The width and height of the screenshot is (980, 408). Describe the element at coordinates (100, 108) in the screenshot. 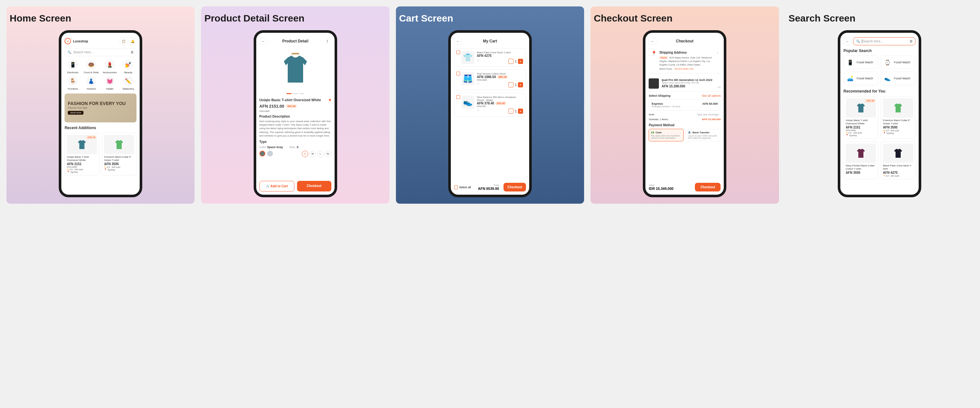

I see `promo-banner: FASHION FOR EVERY YOU Discover Your Styl…` at that location.